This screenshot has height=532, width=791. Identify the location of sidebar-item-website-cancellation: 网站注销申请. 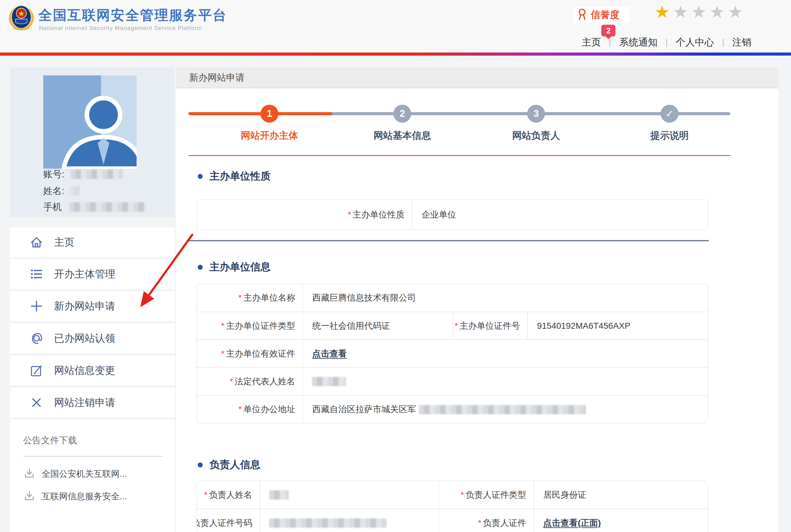
(92, 402).